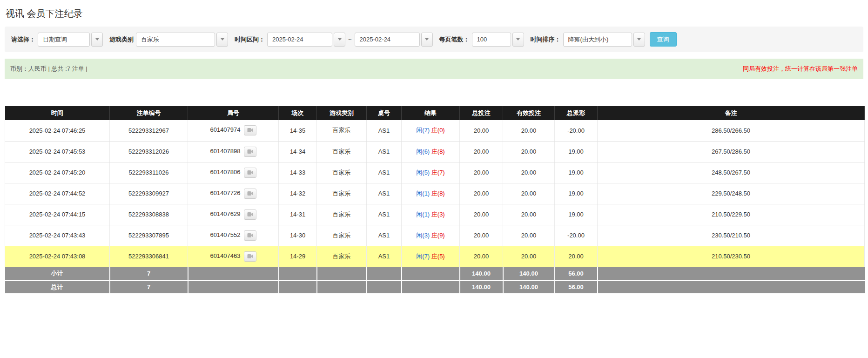  I want to click on round-number: 601407629, so click(225, 214).